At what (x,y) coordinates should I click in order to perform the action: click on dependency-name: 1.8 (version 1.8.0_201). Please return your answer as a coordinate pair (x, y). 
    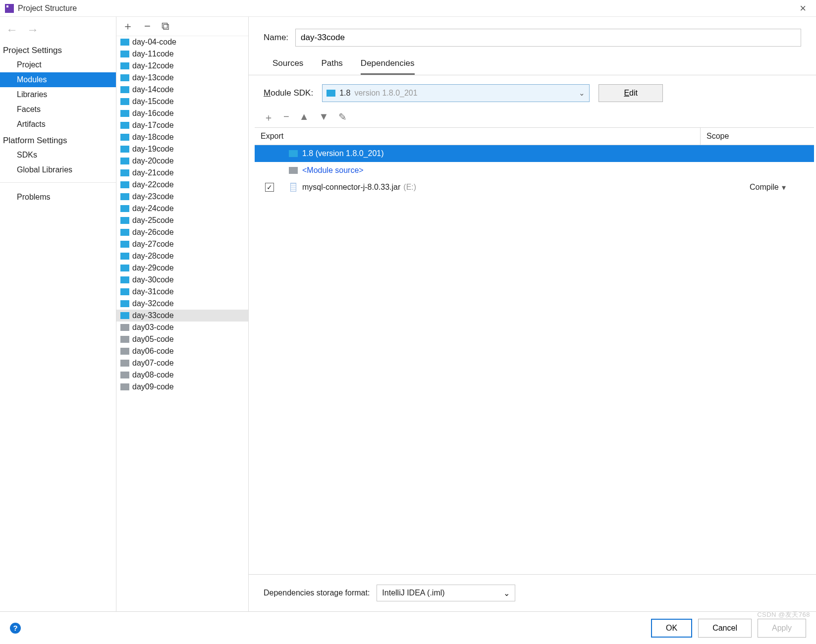
    Looking at the image, I should click on (343, 154).